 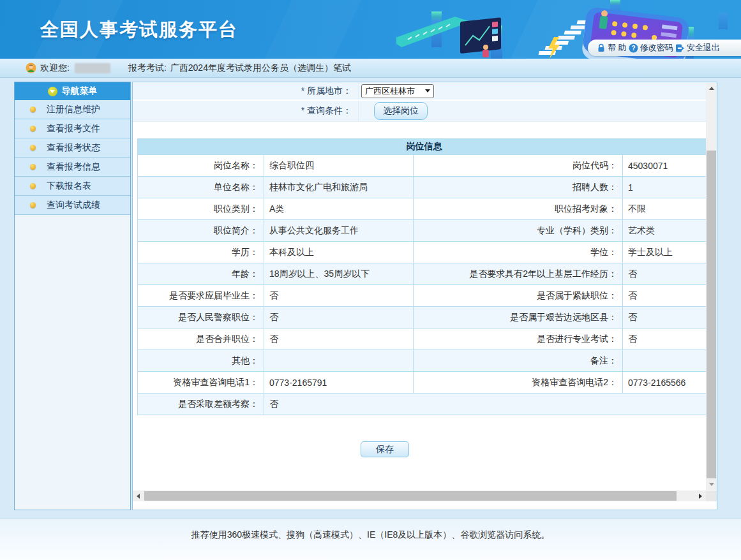 What do you see at coordinates (55, 68) in the screenshot?
I see `greeting-label: 欢迎您:` at bounding box center [55, 68].